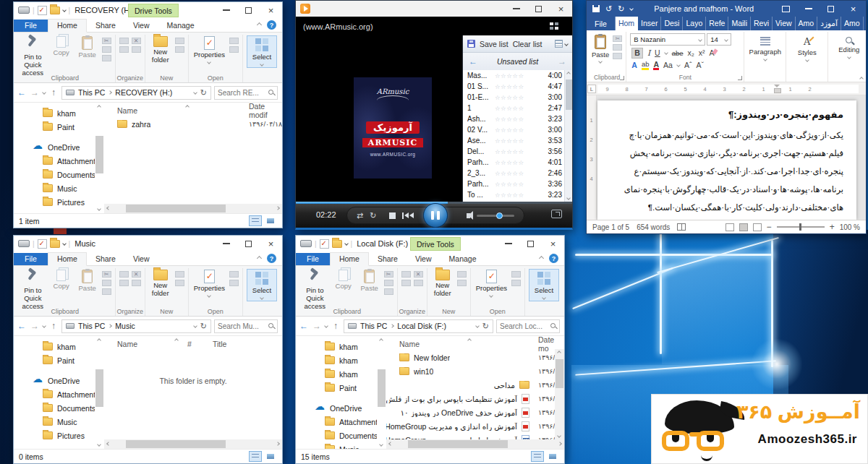 This screenshot has height=464, width=868. I want to click on shuffle-button: ⇄, so click(360, 215).